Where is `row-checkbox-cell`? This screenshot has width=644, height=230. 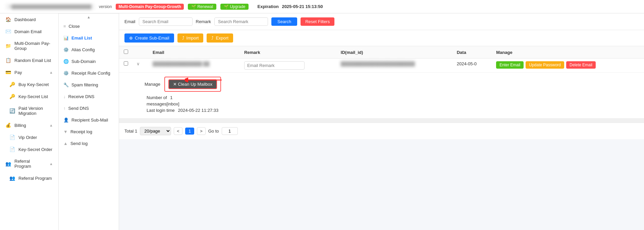 row-checkbox-cell is located at coordinates (126, 66).